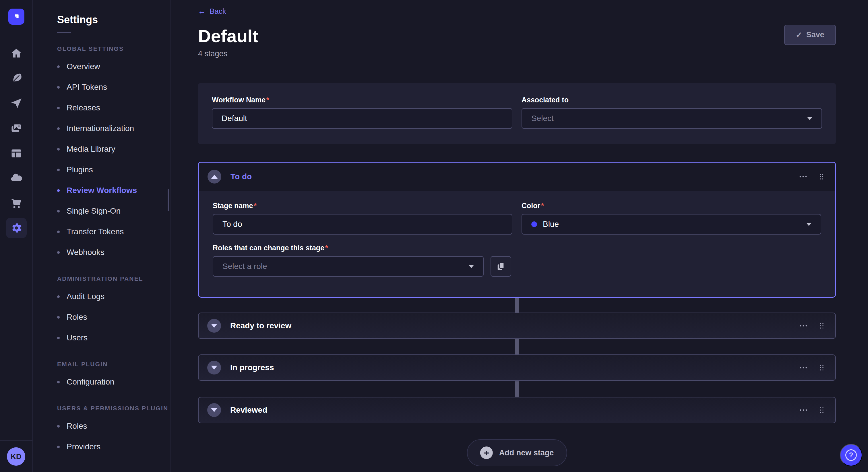 Image resolution: width=868 pixels, height=472 pixels. What do you see at coordinates (114, 129) in the screenshot?
I see `sidebar-item-internationalization: Internationalization` at bounding box center [114, 129].